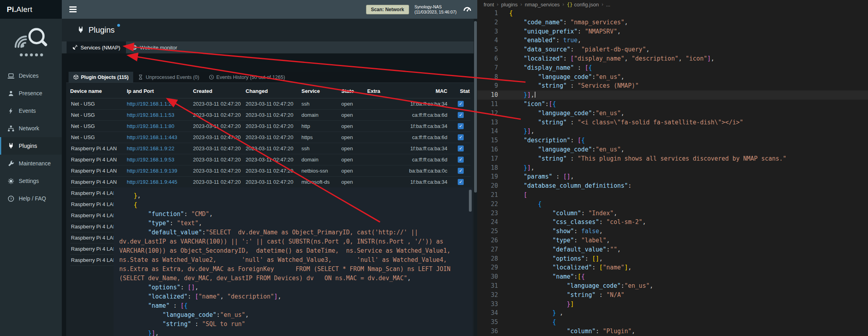 The height and width of the screenshot is (336, 868). I want to click on page-scrollbar, so click(475, 177).